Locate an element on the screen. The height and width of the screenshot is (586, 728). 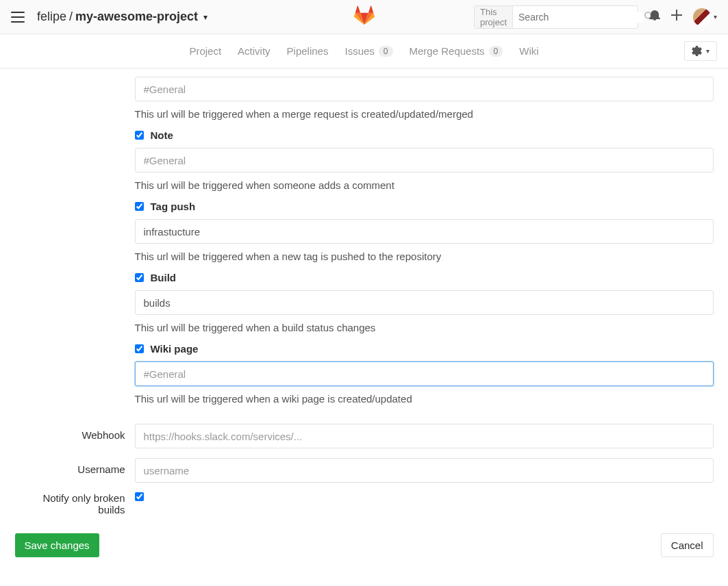
breadcrumb-sep: / is located at coordinates (71, 16).